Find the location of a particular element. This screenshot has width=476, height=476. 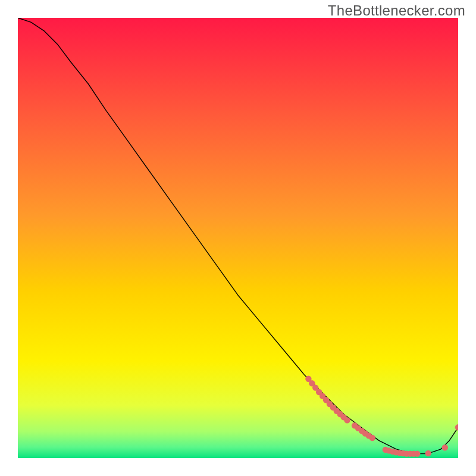

highlight-dots-segment-b is located at coordinates (364, 432).